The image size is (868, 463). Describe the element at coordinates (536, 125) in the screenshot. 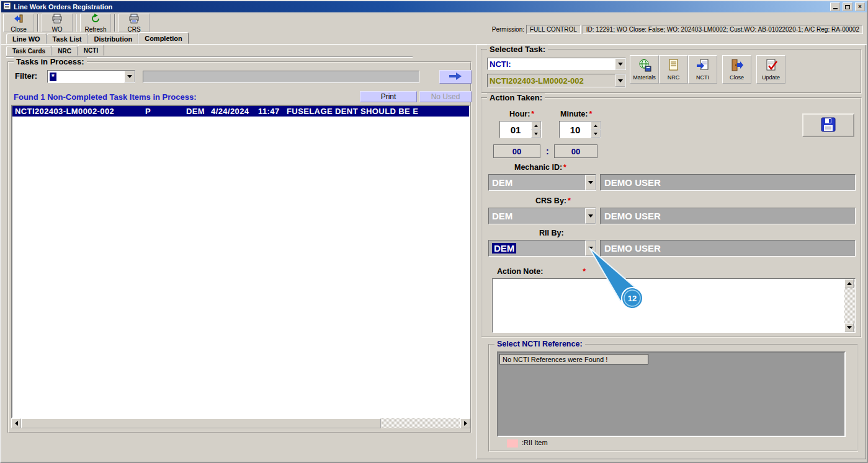

I see `hour-up-button` at that location.